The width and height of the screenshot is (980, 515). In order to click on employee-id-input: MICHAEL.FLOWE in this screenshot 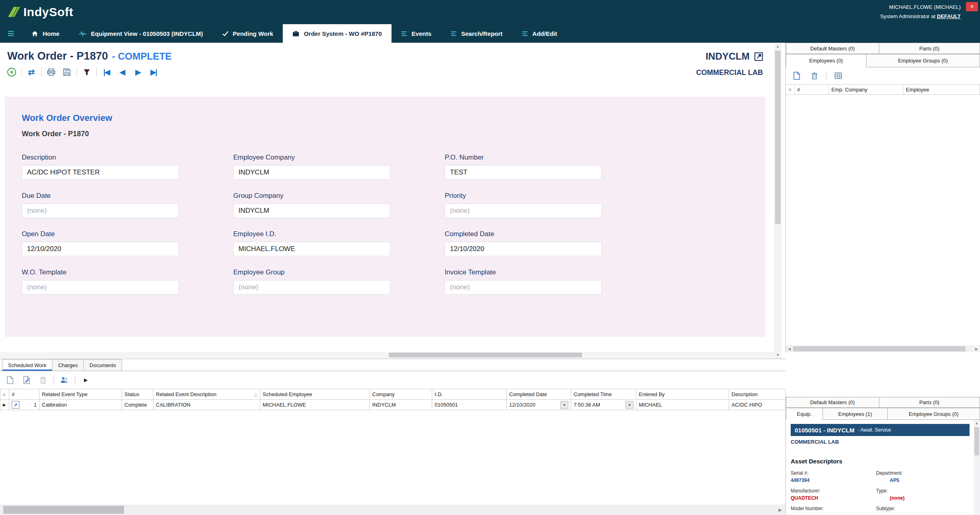, I will do `click(312, 249)`.